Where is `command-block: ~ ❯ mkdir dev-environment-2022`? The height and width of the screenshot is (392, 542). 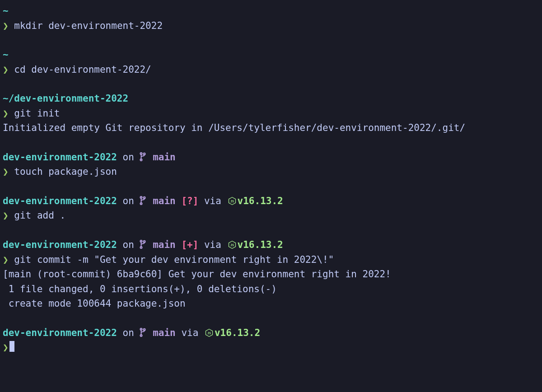
command-block: ~ ❯ mkdir dev-environment-2022 is located at coordinates (271, 18).